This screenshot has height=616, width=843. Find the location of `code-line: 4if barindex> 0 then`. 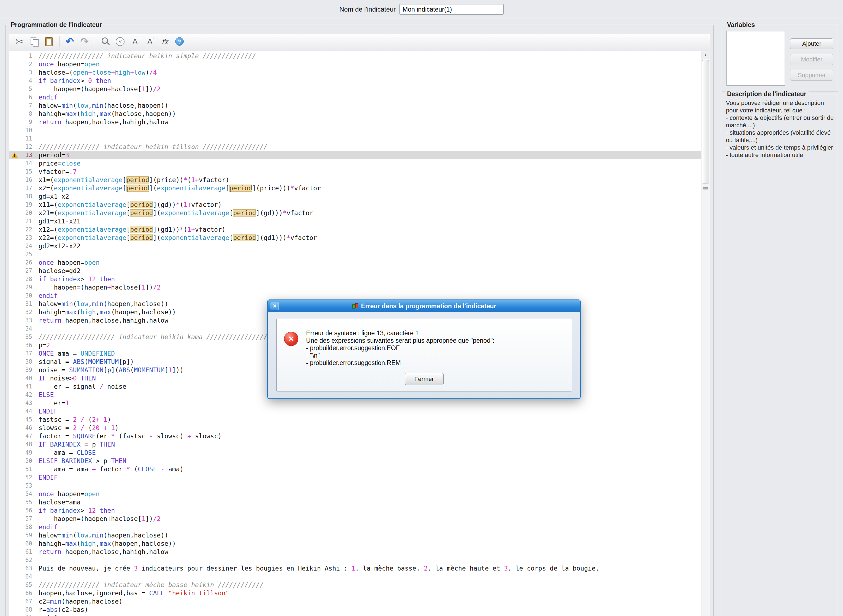

code-line: 4if barindex> 0 then is located at coordinates (355, 81).